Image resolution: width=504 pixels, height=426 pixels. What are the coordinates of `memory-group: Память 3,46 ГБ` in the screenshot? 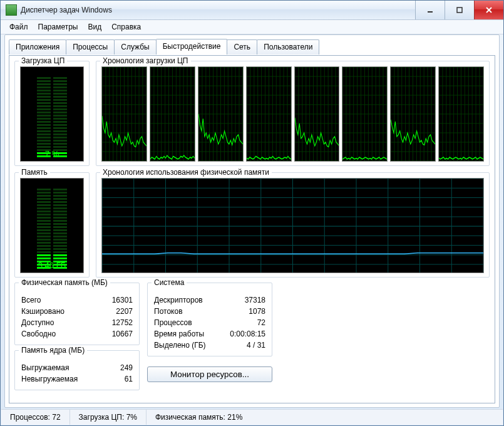 It's located at (52, 225).